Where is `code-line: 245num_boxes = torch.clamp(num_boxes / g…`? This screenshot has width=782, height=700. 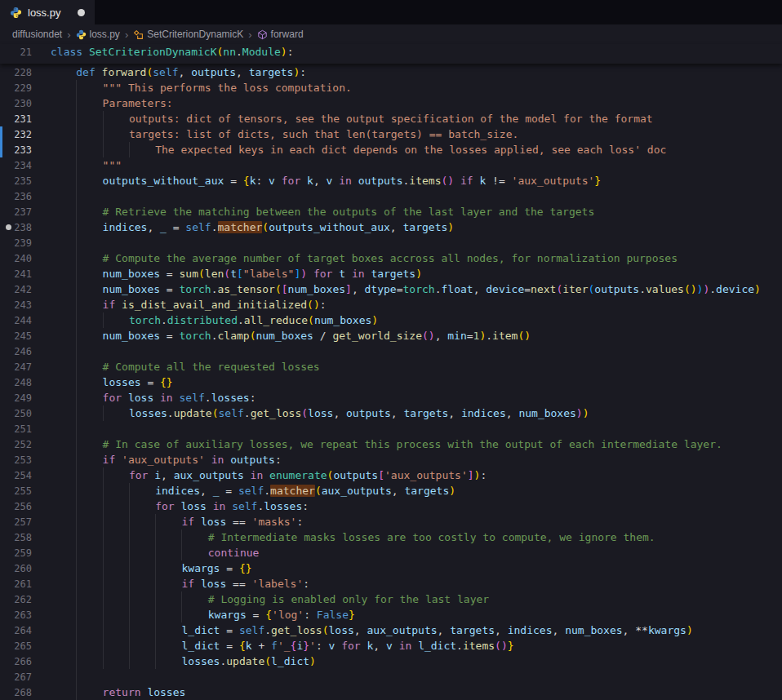 code-line: 245num_boxes = torch.clamp(num_boxes / g… is located at coordinates (391, 336).